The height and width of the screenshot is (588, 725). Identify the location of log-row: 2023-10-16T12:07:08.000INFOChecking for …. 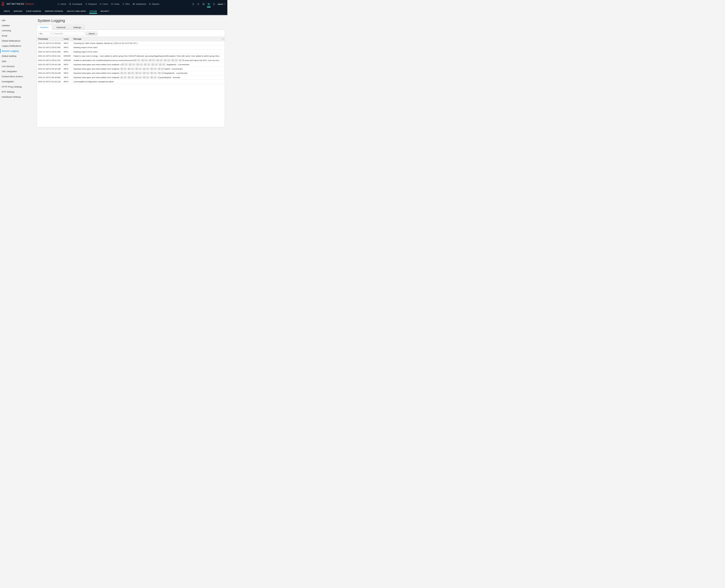
(131, 43).